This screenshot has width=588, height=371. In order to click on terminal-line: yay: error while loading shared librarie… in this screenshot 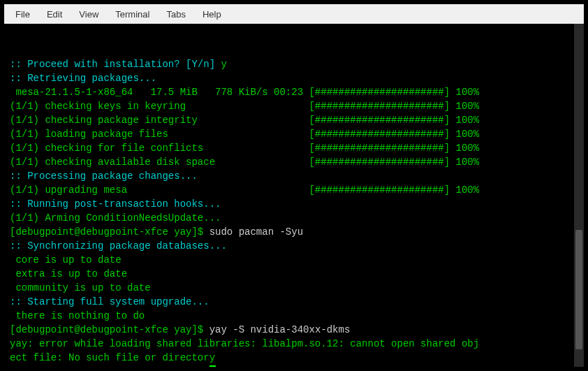, I will do `click(295, 344)`.